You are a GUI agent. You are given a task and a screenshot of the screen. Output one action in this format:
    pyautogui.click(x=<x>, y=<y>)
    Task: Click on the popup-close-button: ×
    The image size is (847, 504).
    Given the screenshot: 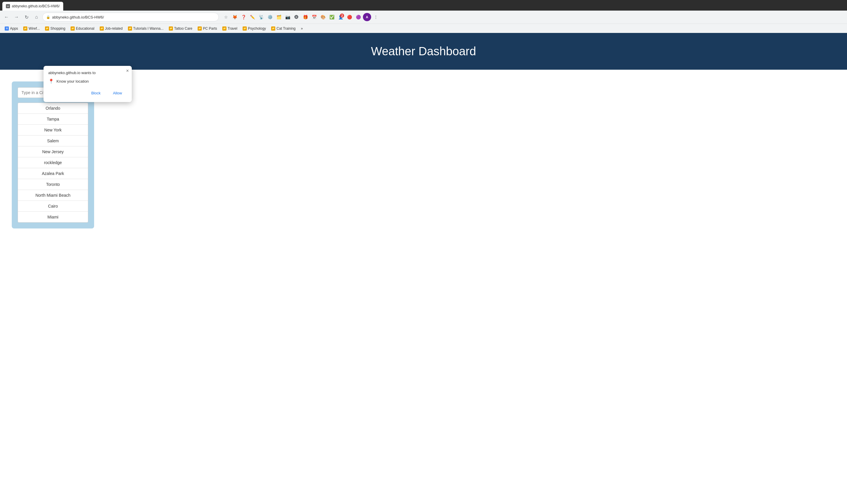 What is the action you would take?
    pyautogui.click(x=128, y=71)
    